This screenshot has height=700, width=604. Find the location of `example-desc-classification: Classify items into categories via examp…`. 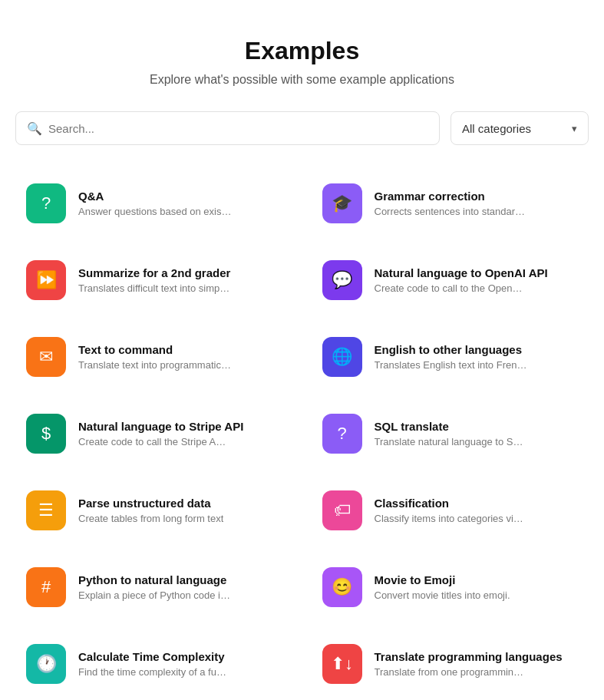

example-desc-classification: Classify items into categories via examp… is located at coordinates (451, 519).